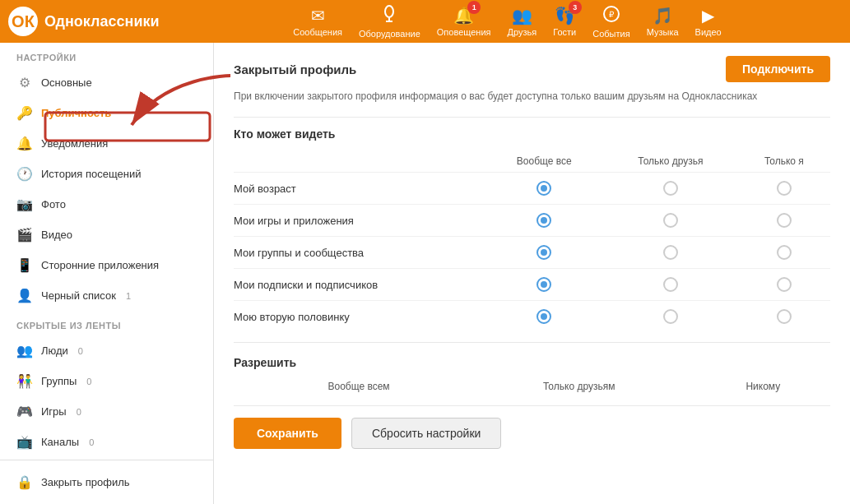  I want to click on sidebar-item-games: 🎮 Игры 0, so click(107, 411).